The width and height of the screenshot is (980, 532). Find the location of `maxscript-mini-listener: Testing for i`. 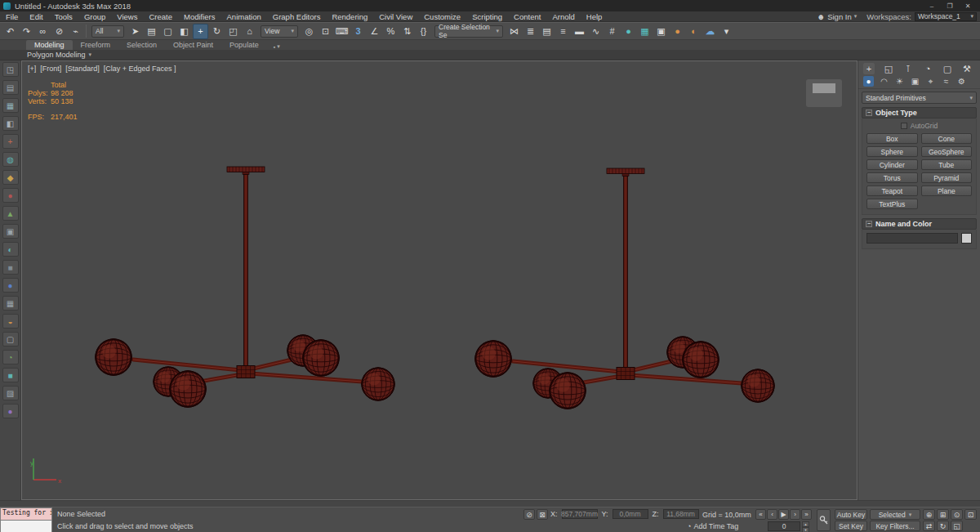

maxscript-mini-listener: Testing for i is located at coordinates (26, 520).